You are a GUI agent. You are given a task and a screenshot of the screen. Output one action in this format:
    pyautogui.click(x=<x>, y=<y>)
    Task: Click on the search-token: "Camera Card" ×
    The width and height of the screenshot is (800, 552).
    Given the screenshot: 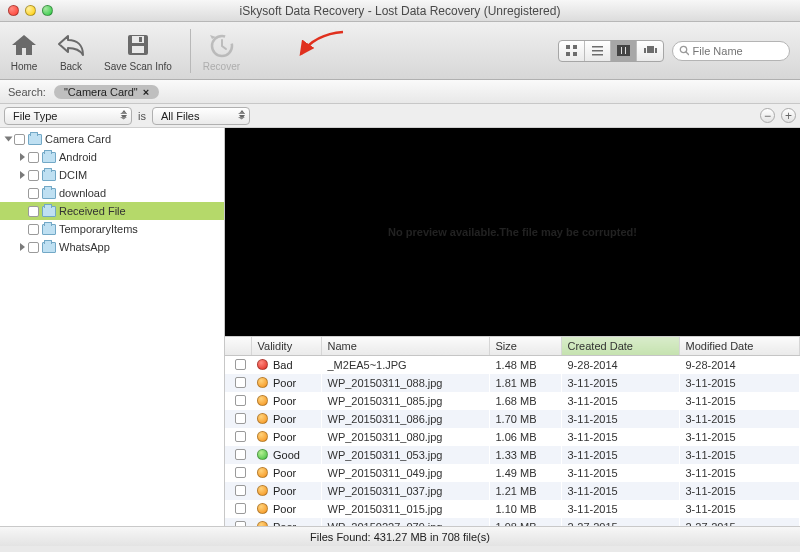 What is the action you would take?
    pyautogui.click(x=106, y=92)
    